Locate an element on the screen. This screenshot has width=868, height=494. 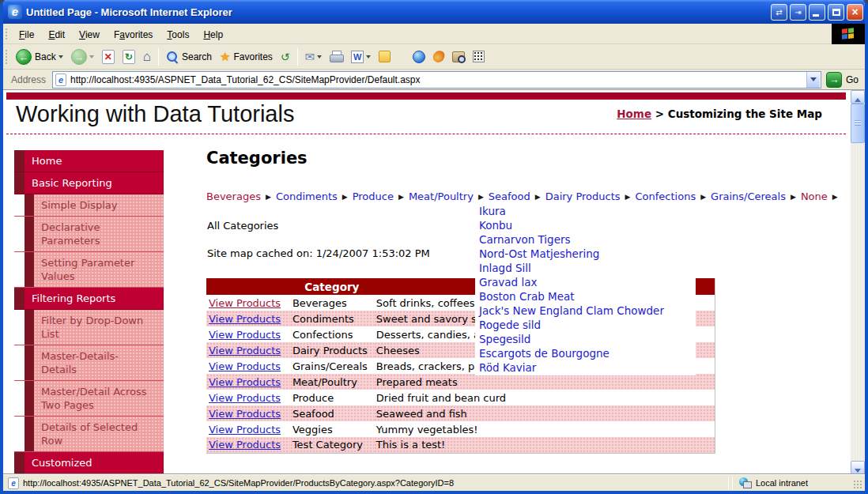
category-link-none: None is located at coordinates (814, 196).